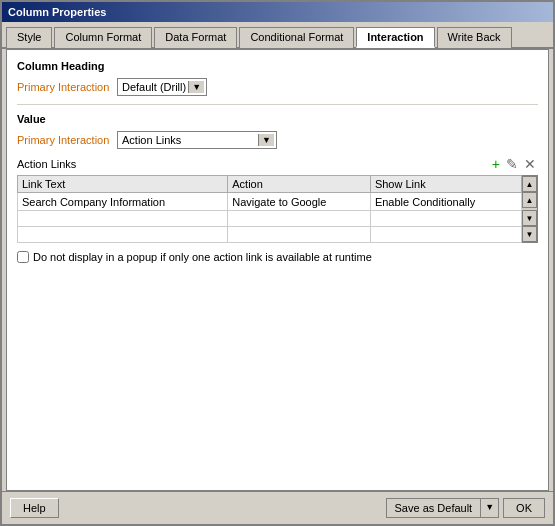 The image size is (555, 526). What do you see at coordinates (443, 508) in the screenshot?
I see `save-as-default-container: Save as Default ▼` at bounding box center [443, 508].